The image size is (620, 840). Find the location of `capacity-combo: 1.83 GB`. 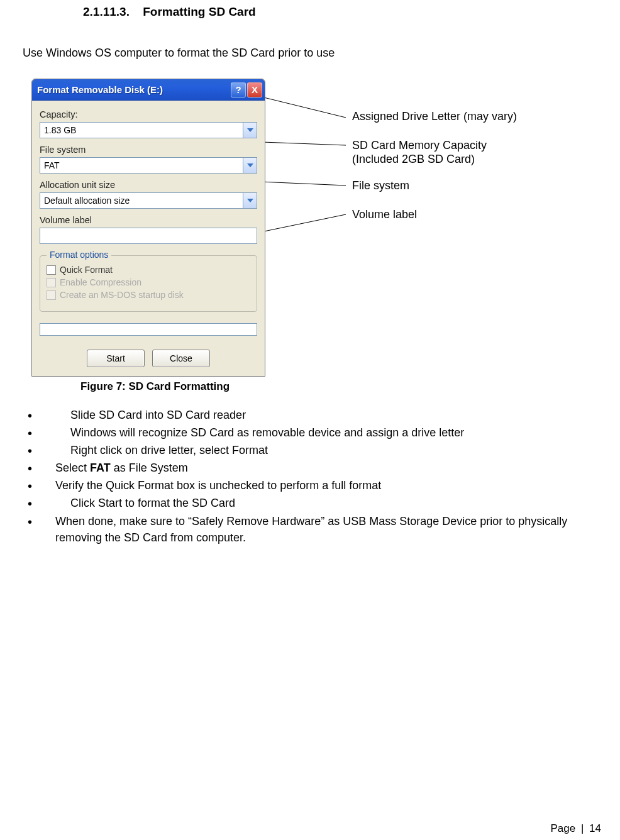

capacity-combo: 1.83 GB is located at coordinates (148, 130).